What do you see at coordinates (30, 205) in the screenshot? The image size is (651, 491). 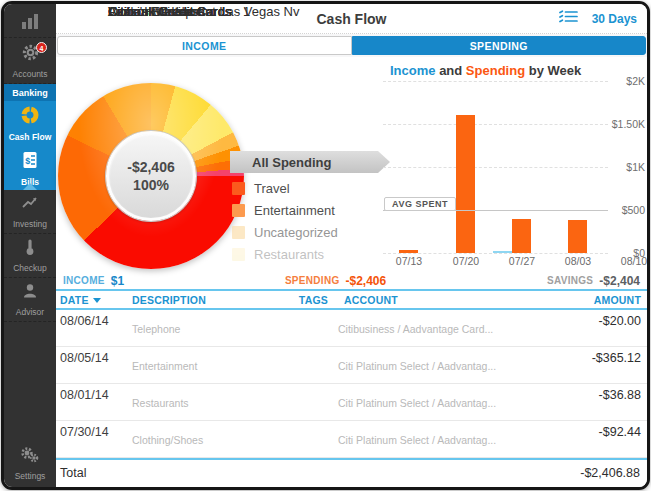 I see `line-chart-icon` at bounding box center [30, 205].